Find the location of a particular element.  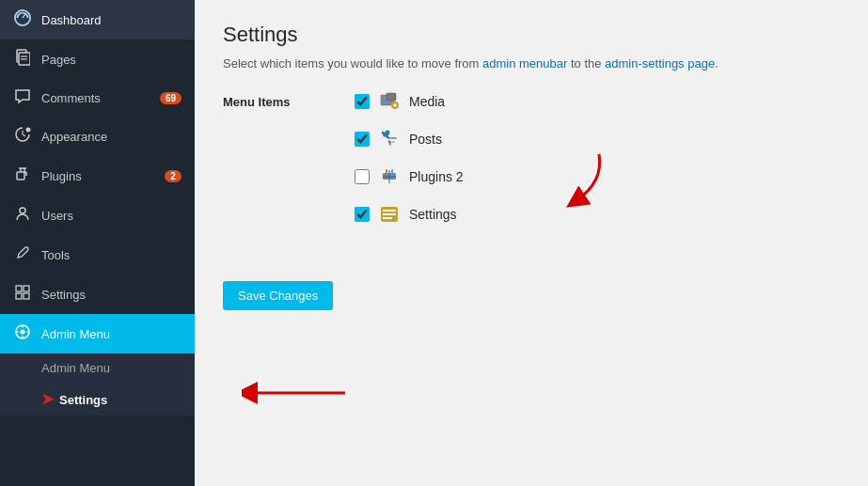

sidebar-item-admin-menu: Admin Menu is located at coordinates (98, 334).